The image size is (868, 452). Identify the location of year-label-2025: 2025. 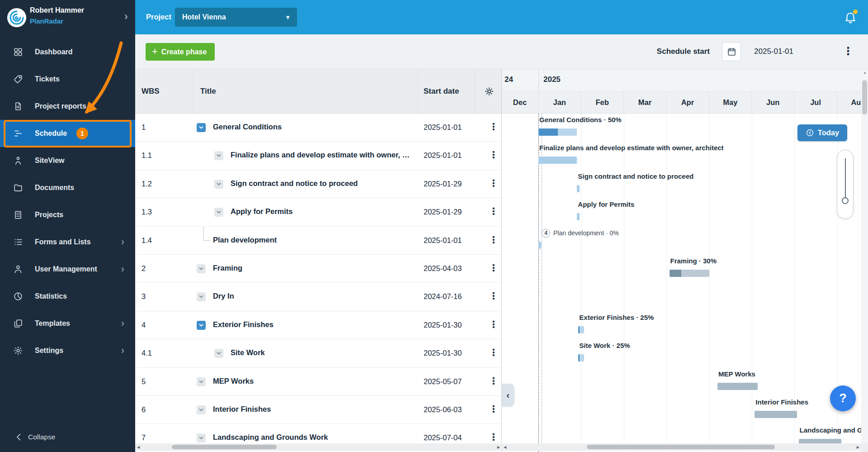
(552, 80).